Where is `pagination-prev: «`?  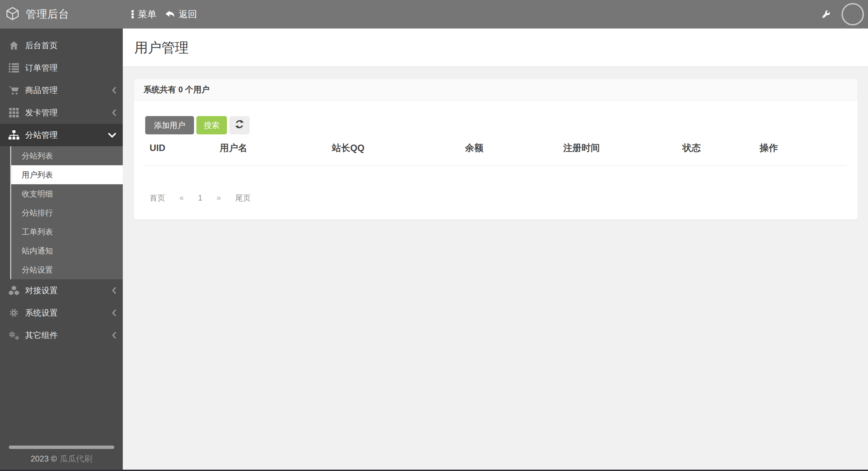 pagination-prev: « is located at coordinates (182, 198).